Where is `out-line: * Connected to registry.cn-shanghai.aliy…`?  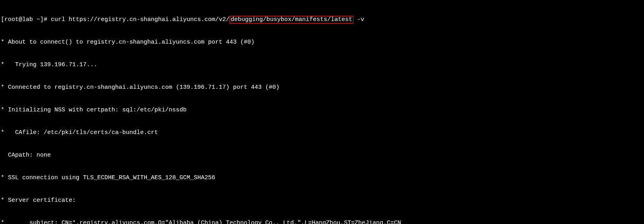
out-line: * Connected to registry.cn-shanghai.aliy… is located at coordinates (322, 87).